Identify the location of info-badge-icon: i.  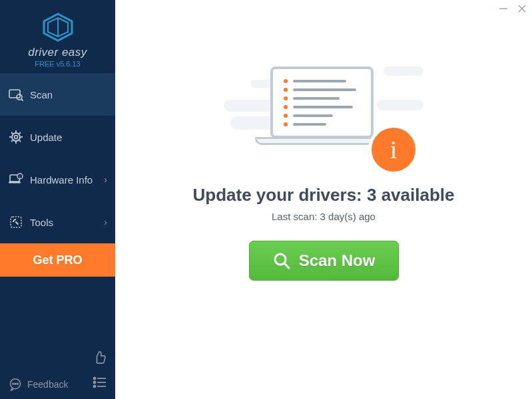
(394, 150).